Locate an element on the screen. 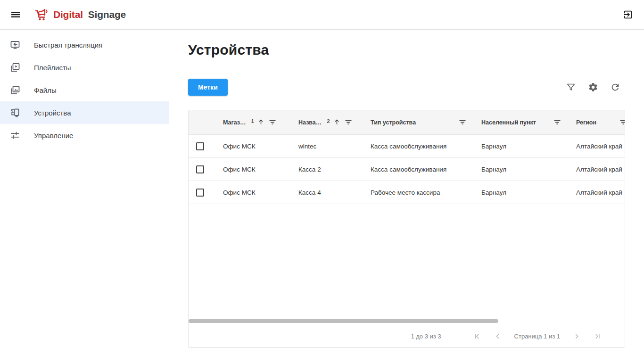 Image resolution: width=644 pixels, height=362 pixels. brand-word-digital: Digital is located at coordinates (68, 15).